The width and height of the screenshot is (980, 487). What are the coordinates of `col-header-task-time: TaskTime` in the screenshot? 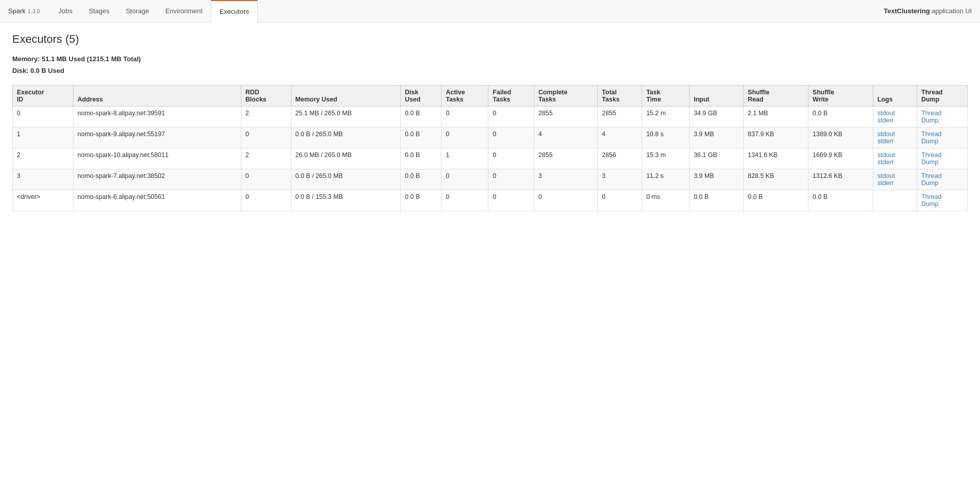 It's located at (666, 96).